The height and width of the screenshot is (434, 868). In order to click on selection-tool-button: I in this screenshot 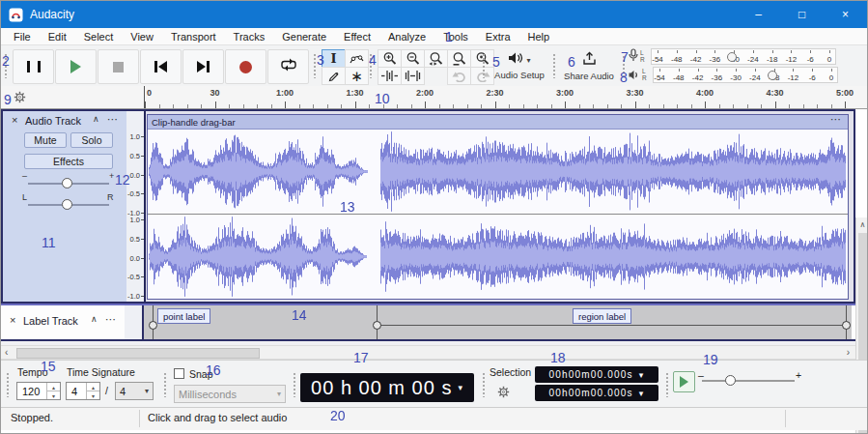, I will do `click(334, 58)`.